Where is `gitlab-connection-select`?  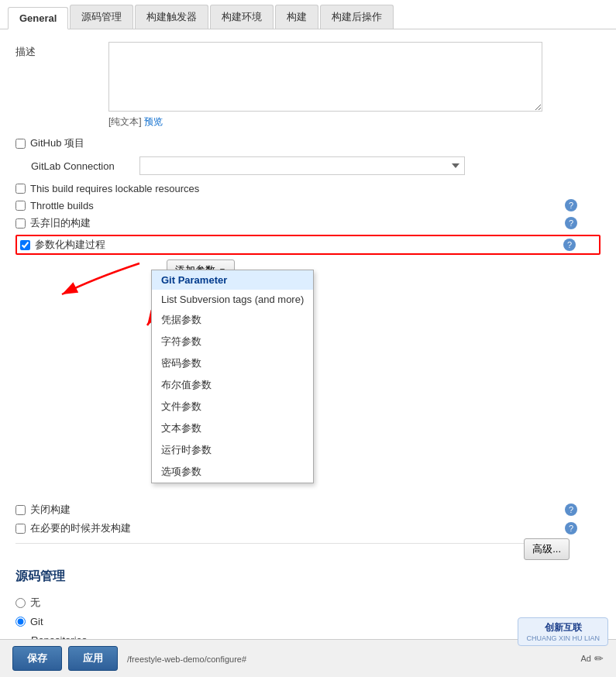
gitlab-connection-select is located at coordinates (302, 166).